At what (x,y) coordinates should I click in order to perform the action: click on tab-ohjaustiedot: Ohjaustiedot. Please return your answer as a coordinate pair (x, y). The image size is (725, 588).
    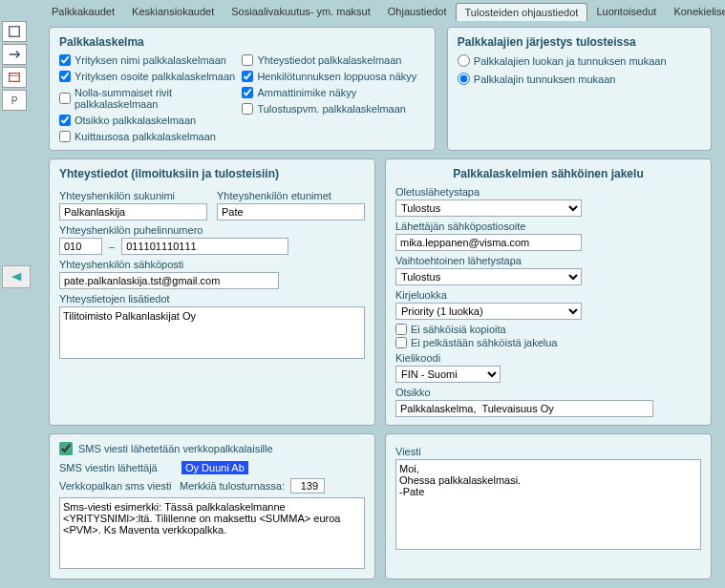
    Looking at the image, I should click on (417, 11).